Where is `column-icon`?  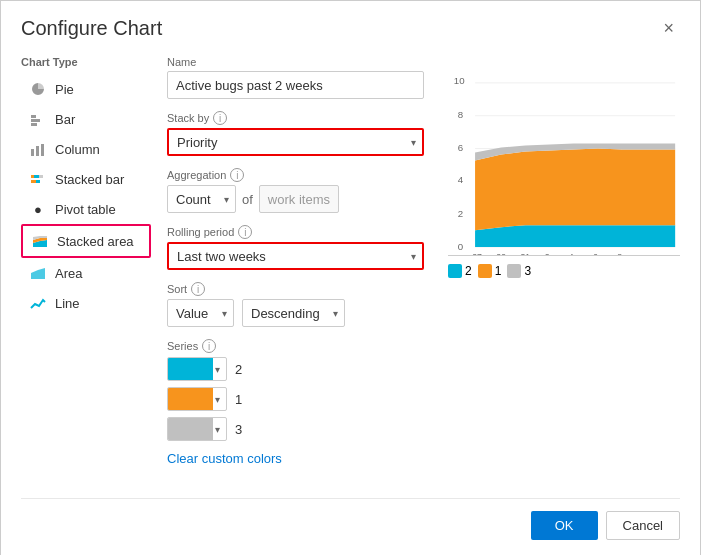
column-icon is located at coordinates (38, 149).